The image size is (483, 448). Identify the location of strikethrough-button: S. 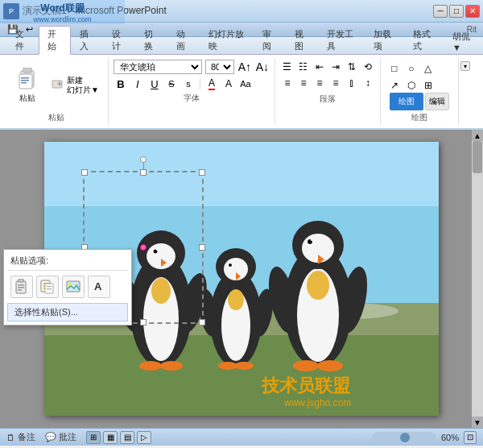
(171, 84).